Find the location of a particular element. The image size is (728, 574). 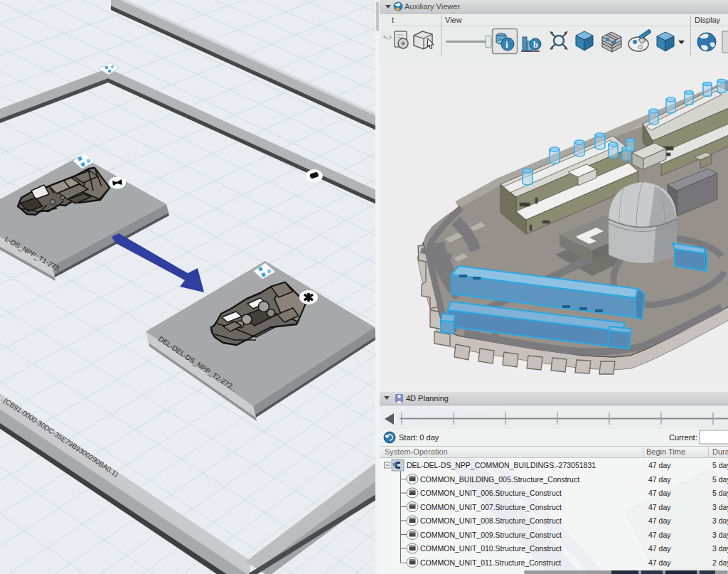

svg-text: i is located at coordinates (507, 44).